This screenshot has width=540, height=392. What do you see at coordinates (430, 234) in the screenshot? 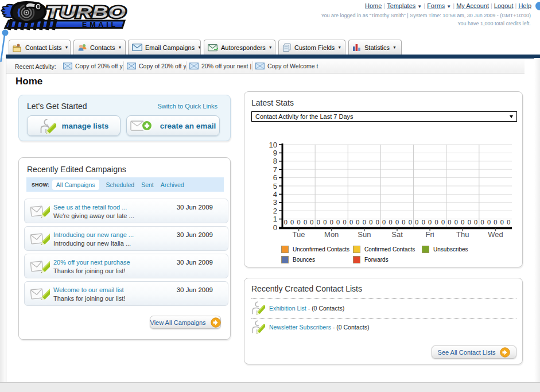
I see `svg-text: Fri` at bounding box center [430, 234].